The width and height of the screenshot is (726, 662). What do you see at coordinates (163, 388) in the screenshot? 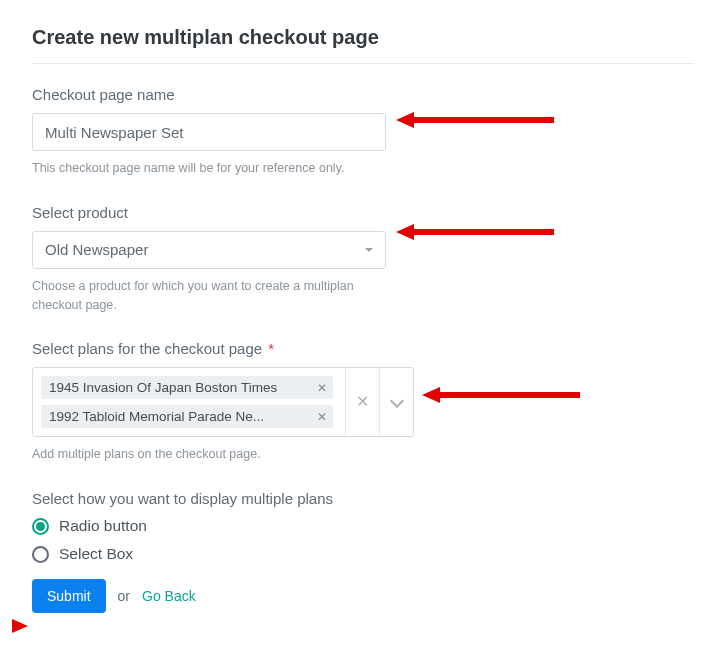
I see `plan-tag-label: 1945 Invasion Of Japan Boston Times` at bounding box center [163, 388].